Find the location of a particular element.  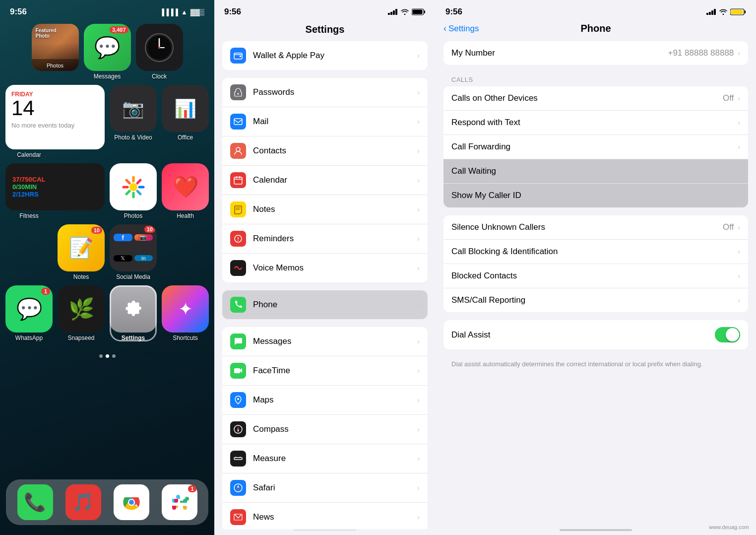

settings-item-voicememos: Voice Memos › is located at coordinates (325, 268).